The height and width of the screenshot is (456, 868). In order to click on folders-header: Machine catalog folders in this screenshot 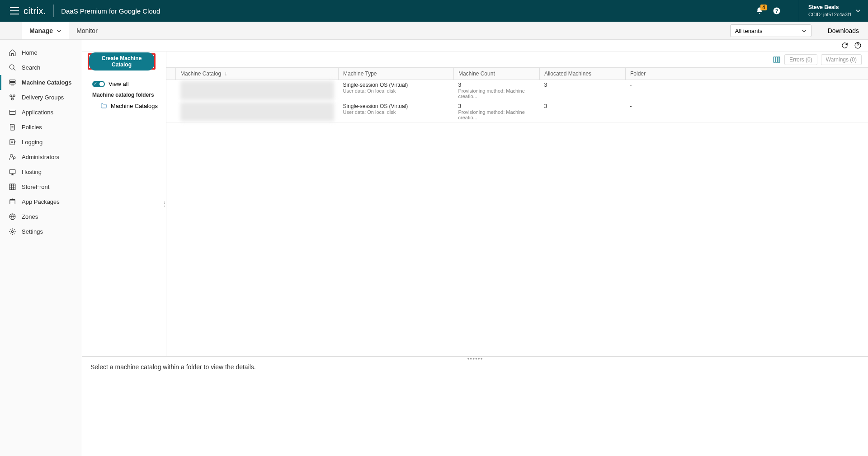, I will do `click(126, 95)`.